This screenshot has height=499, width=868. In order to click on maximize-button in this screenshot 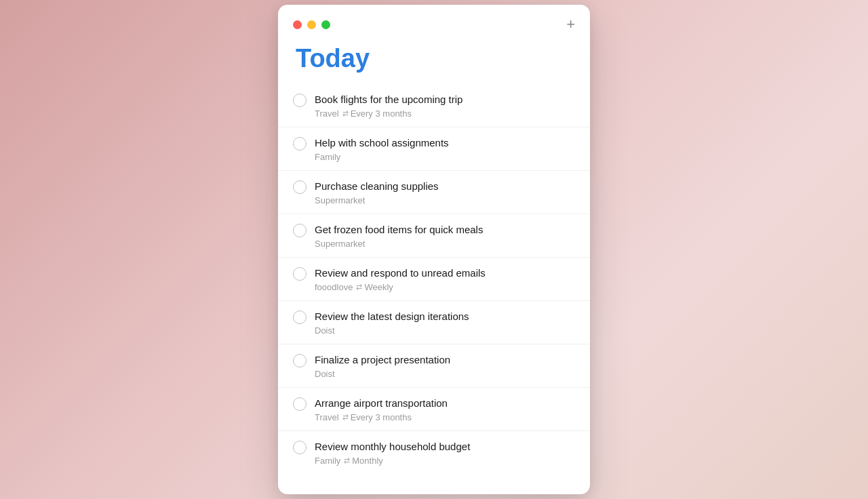, I will do `click(326, 24)`.